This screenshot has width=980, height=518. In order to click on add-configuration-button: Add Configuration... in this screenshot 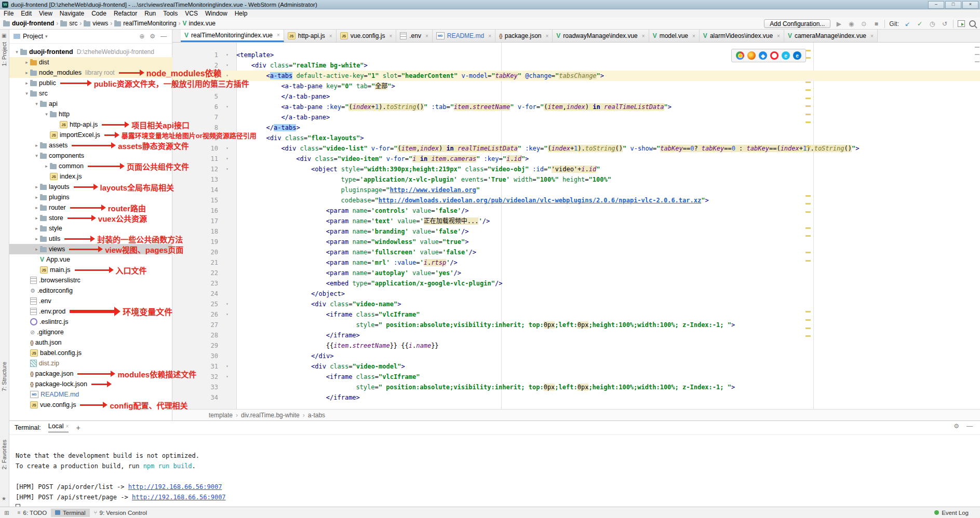, I will do `click(797, 24)`.